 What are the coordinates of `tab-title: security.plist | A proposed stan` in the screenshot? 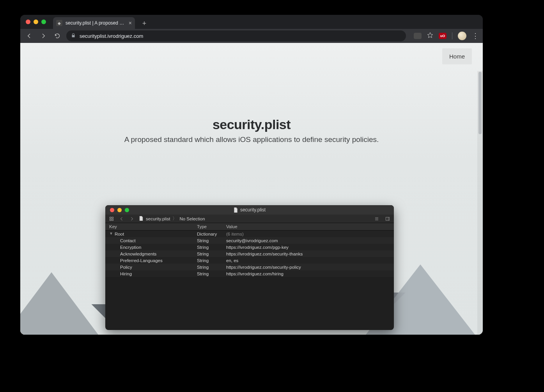 It's located at (96, 23).